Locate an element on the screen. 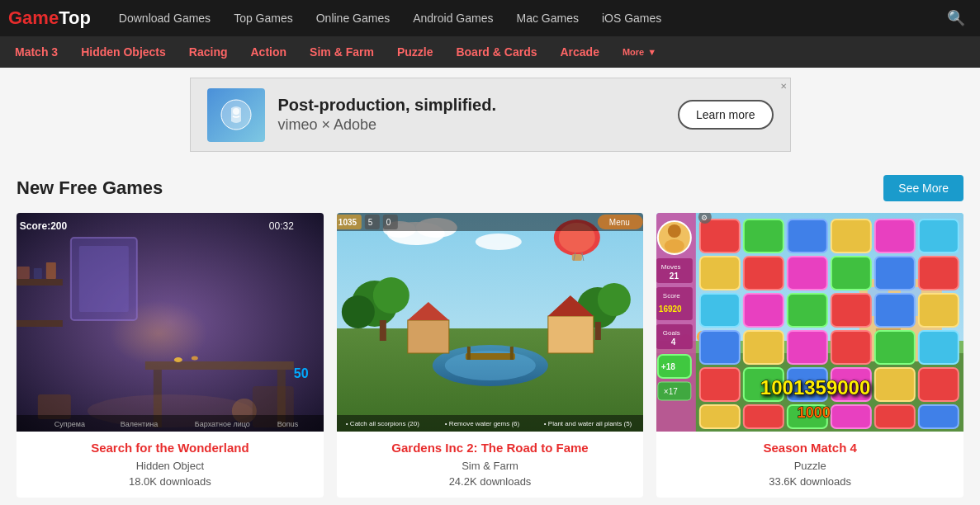  svg-text: 1035 is located at coordinates (348, 223).